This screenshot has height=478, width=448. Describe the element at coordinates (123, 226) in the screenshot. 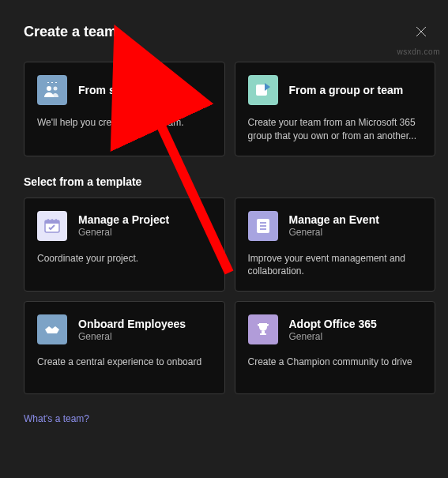

I see `card-titles: Manage a Project General` at that location.